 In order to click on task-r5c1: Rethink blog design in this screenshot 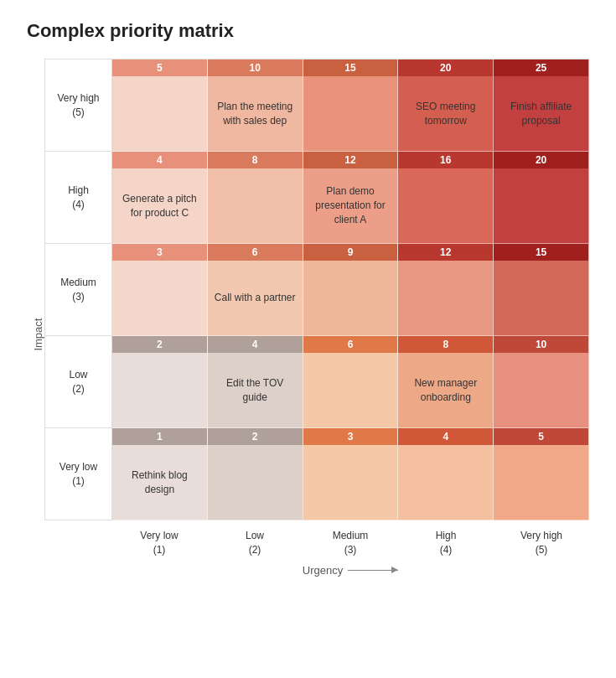, I will do `click(159, 483)`.